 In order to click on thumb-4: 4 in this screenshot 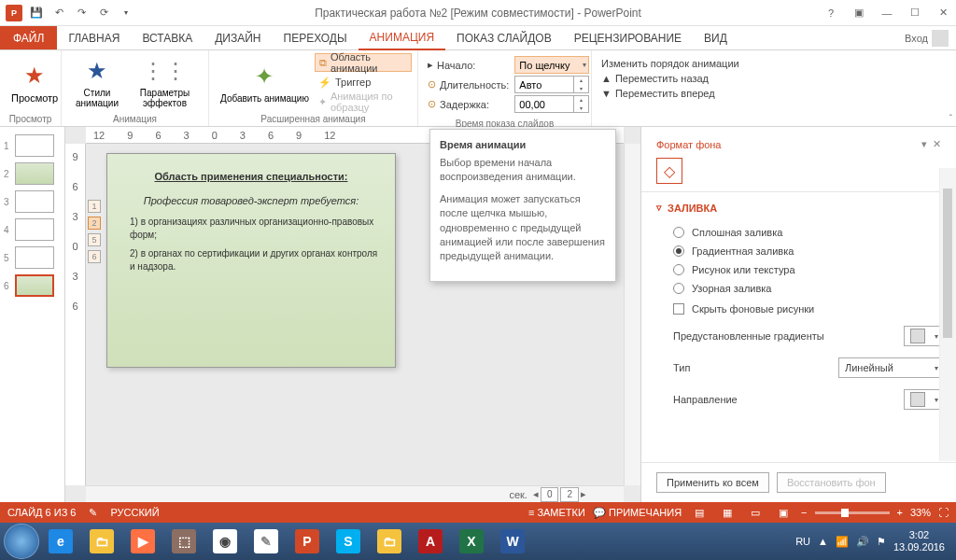, I will do `click(32, 230)`.